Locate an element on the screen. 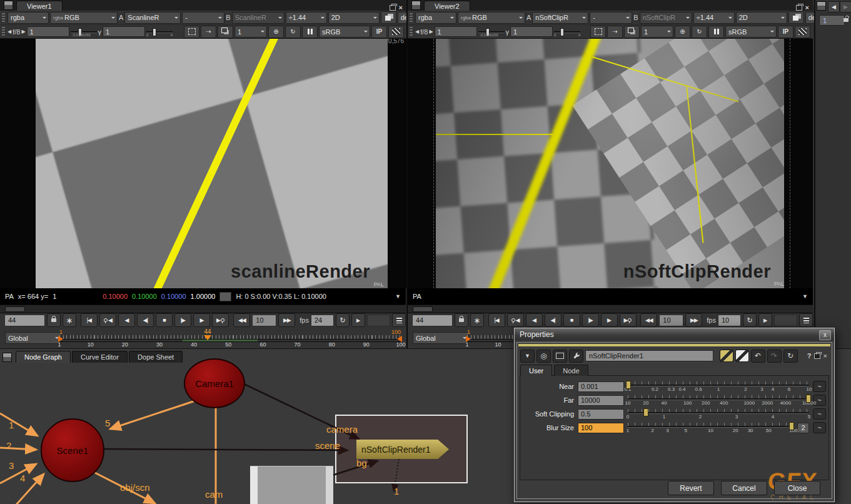  redo-button: ↷ is located at coordinates (774, 356).